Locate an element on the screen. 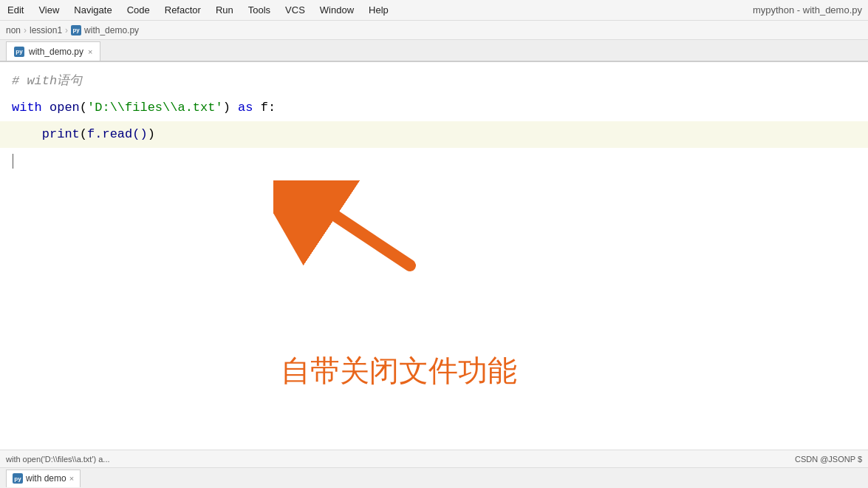 The width and height of the screenshot is (868, 488). fn-print: print is located at coordinates (61, 135).